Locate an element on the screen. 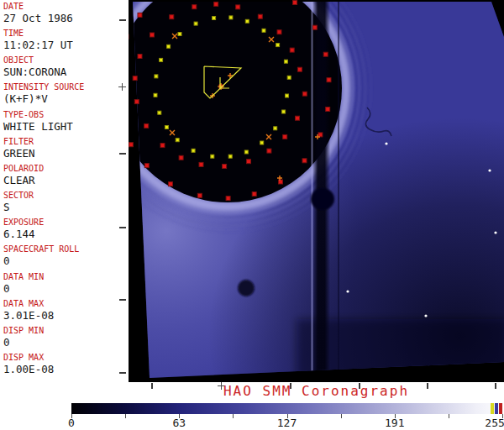 Image resolution: width=504 pixels, height=430 pixels. field-label: INTENSITY SOURCE is located at coordinates (44, 87).